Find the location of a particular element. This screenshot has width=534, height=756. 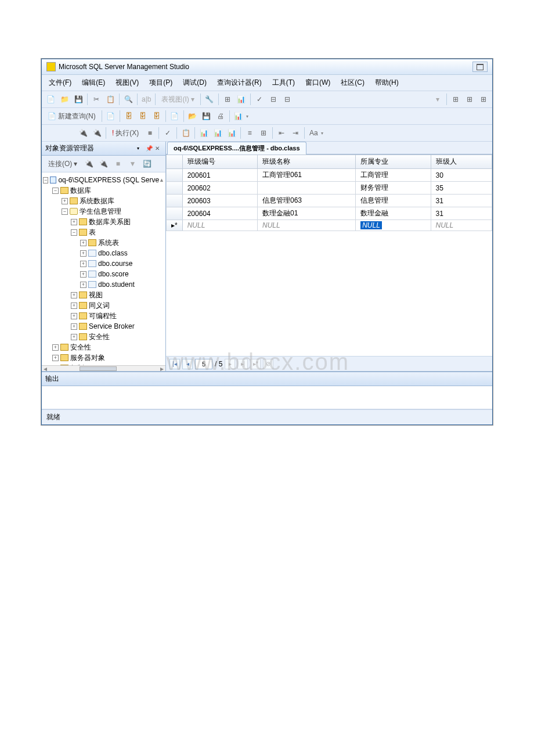

tree-dbo-course: dbo.course is located at coordinates (115, 264).